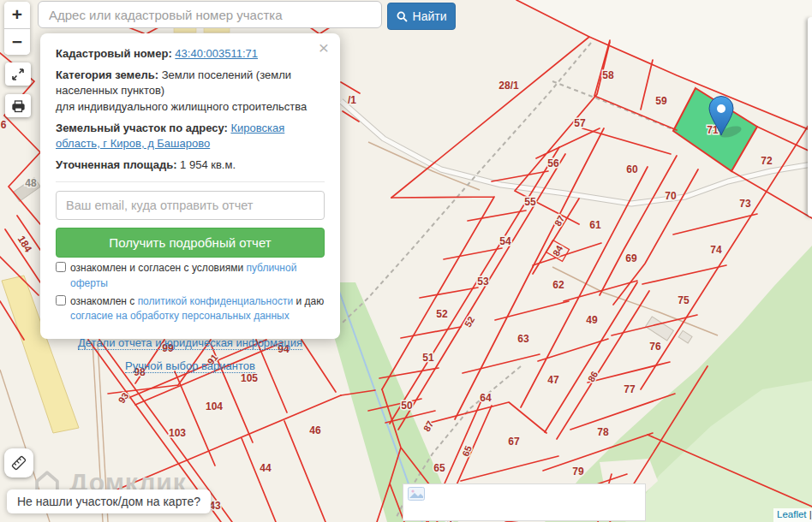 This screenshot has width=812, height=522. What do you see at coordinates (592, 320) in the screenshot?
I see `parcel-label: 49` at bounding box center [592, 320].